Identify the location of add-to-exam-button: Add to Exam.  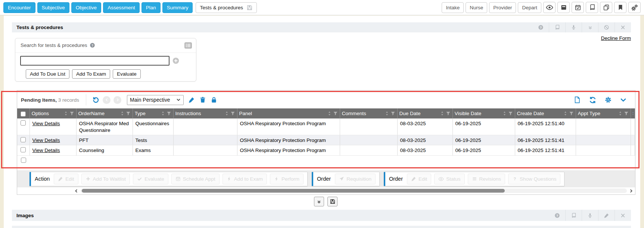
(245, 179).